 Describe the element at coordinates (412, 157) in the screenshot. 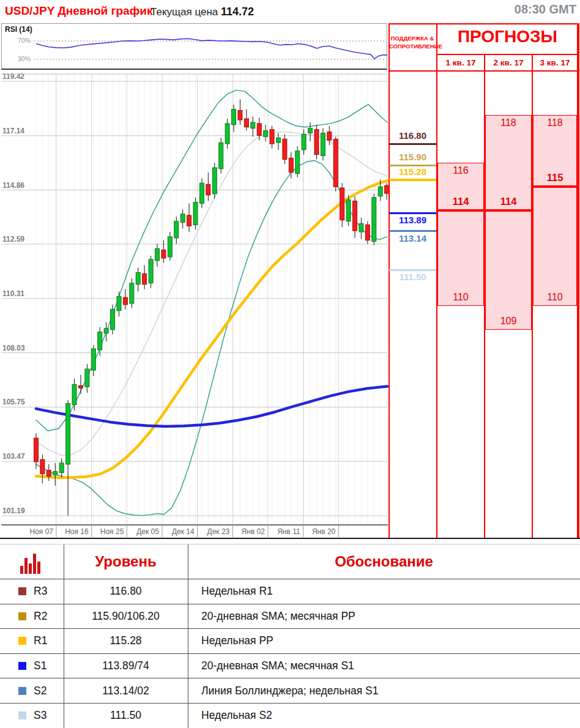

I see `sr-level-value: 115.90` at that location.